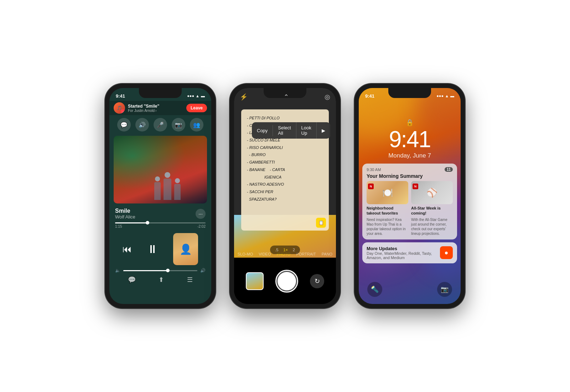 This screenshot has width=570, height=392. Describe the element at coordinates (388, 192) in the screenshot. I see `news-thumb-1: N 🍽️` at that location.